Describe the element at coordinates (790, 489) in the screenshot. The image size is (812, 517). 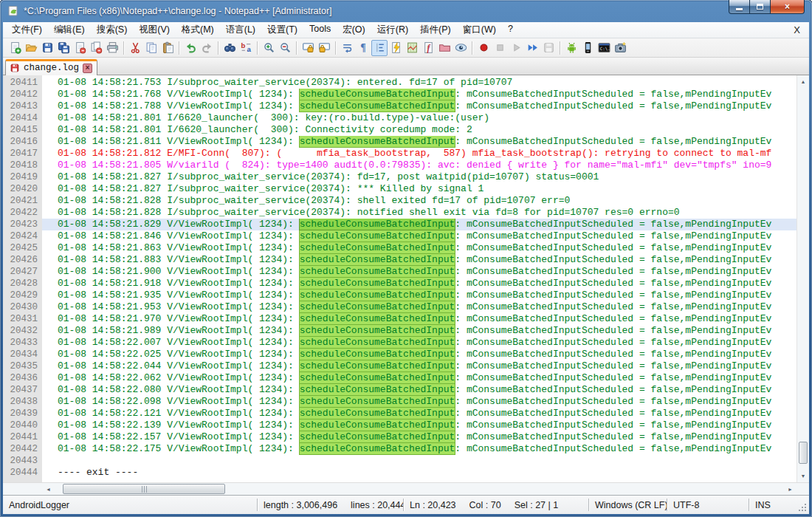
I see `scroll-right-icon: ►` at that location.